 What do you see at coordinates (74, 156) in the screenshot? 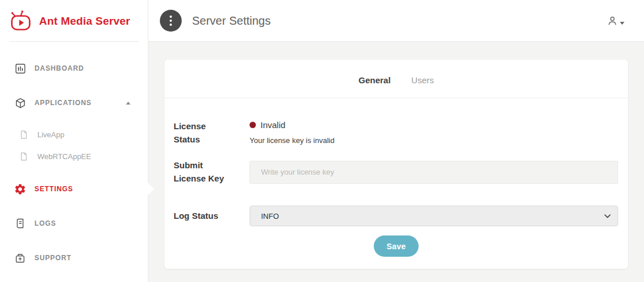
I see `sidebar-item-webrtcappee: WebRTCAppEE` at bounding box center [74, 156].